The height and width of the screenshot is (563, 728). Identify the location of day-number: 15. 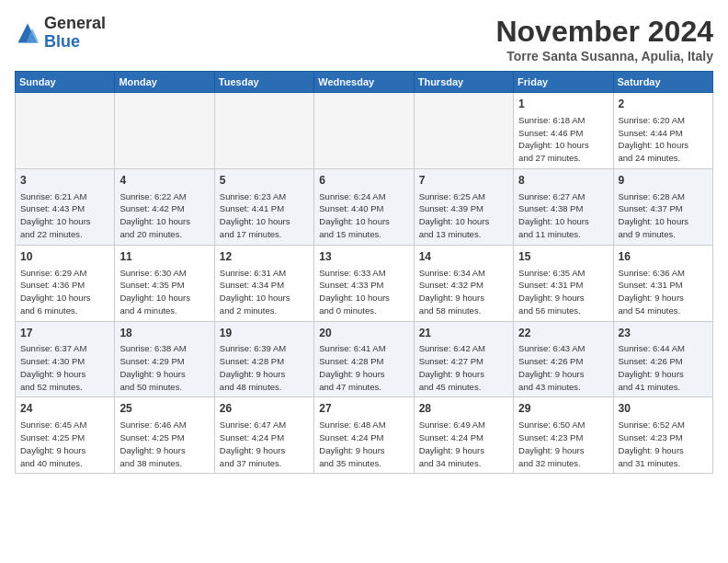
(563, 258).